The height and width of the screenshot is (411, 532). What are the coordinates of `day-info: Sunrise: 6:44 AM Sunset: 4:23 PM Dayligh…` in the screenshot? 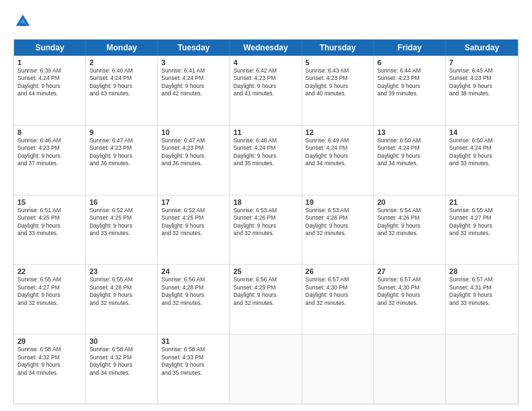 It's located at (410, 83).